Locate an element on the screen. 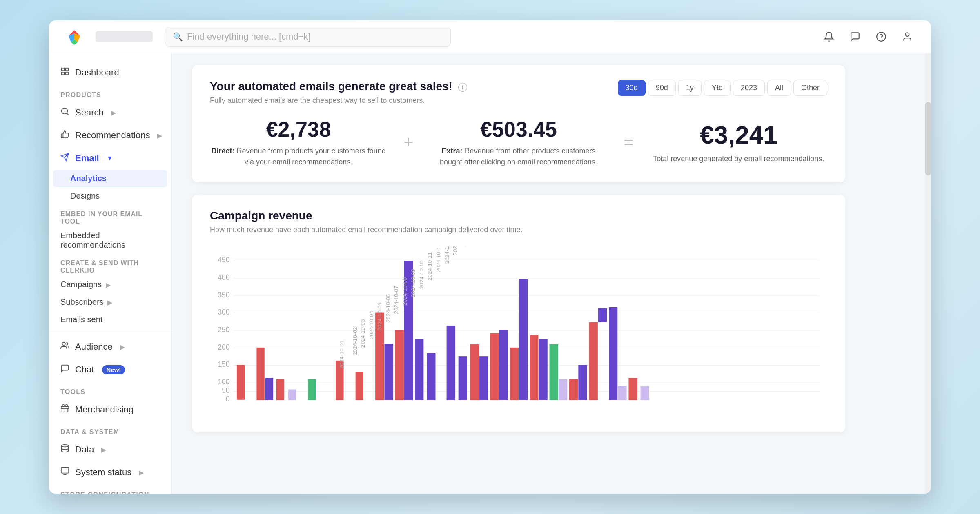 The image size is (980, 514). system-status-arrow-icon: ▶ is located at coordinates (141, 472).